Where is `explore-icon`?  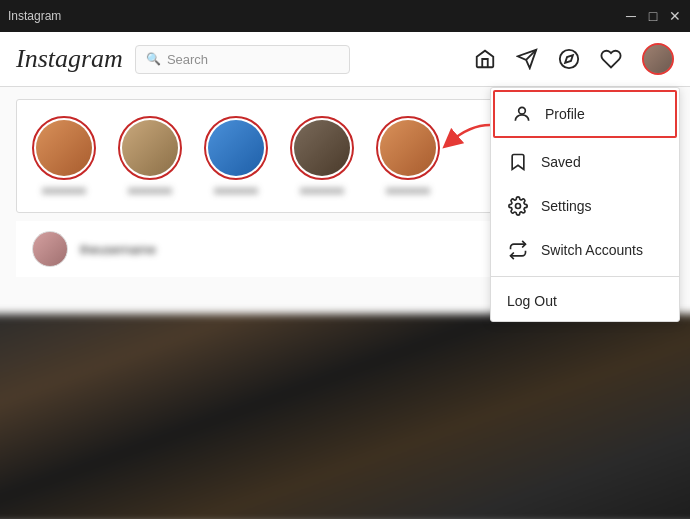
explore-icon is located at coordinates (569, 59).